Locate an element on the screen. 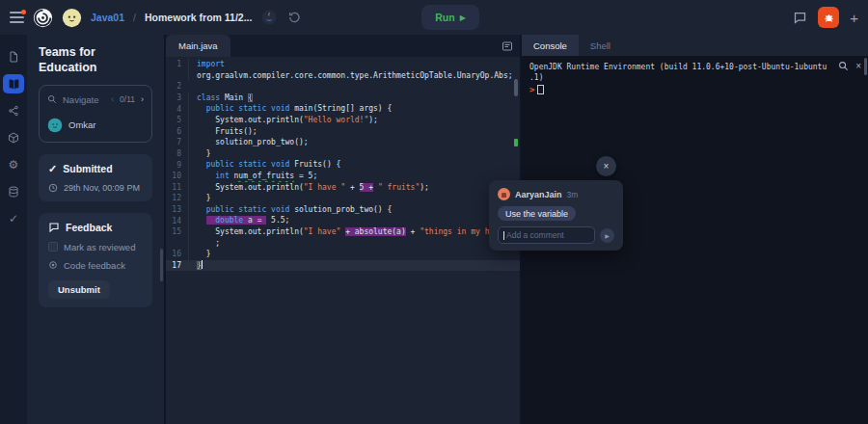 This screenshot has width=868, height=424. result-counter: 0/11 is located at coordinates (127, 99).